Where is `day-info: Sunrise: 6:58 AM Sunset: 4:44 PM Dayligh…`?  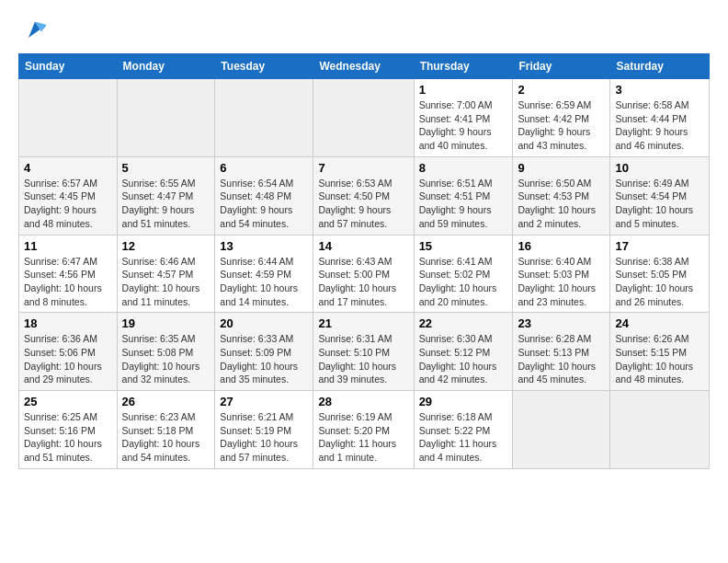
day-info: Sunrise: 6:58 AM Sunset: 4:44 PM Dayligh… is located at coordinates (660, 125).